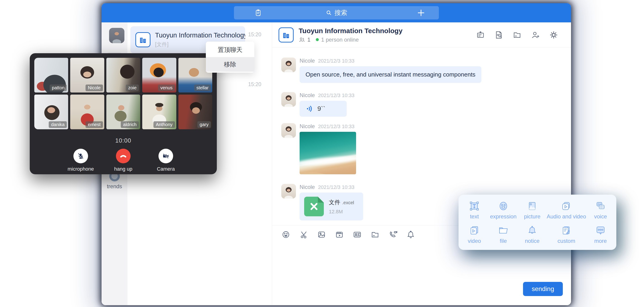 Image resolution: width=644 pixels, height=307 pixels. I want to click on participant-name: aldrich, so click(130, 125).